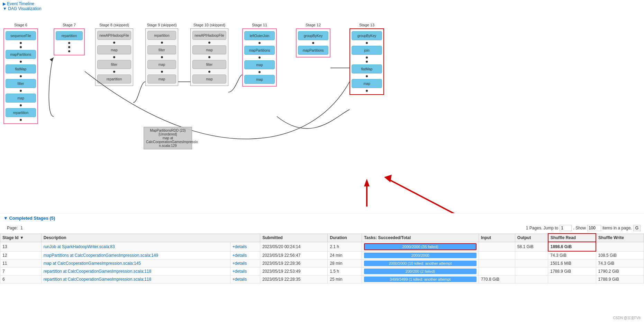  I want to click on node-repartition-9: repartition, so click(162, 35).